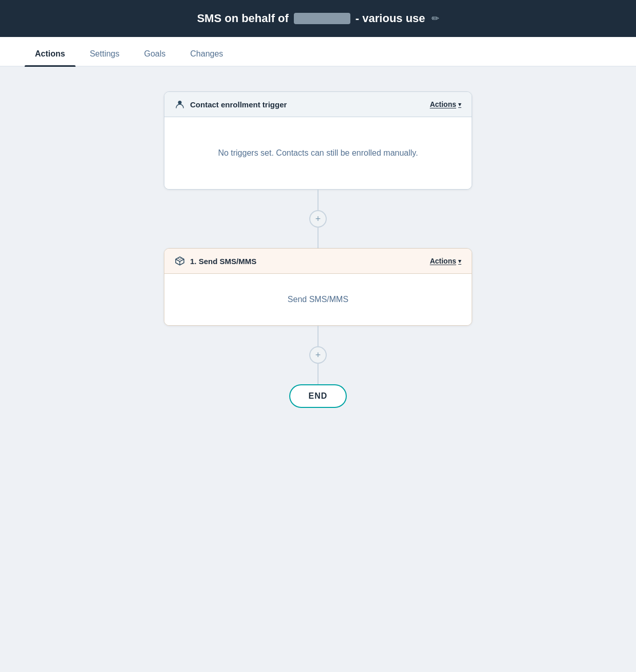 Image resolution: width=636 pixels, height=672 pixels. Describe the element at coordinates (231, 104) in the screenshot. I see `trigger-card-title-group: Contact enrollment trigger` at that location.